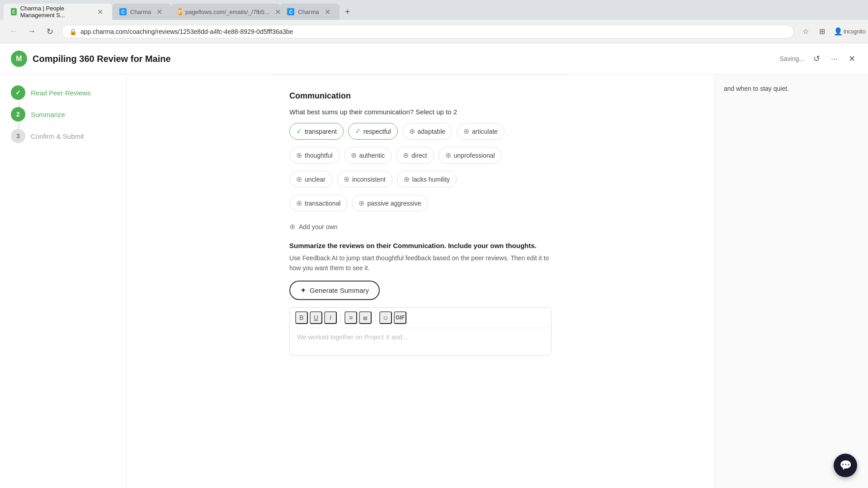 This screenshot has width=868, height=488. What do you see at coordinates (180, 12) in the screenshot?
I see `tab-favicon-3: P` at bounding box center [180, 12].